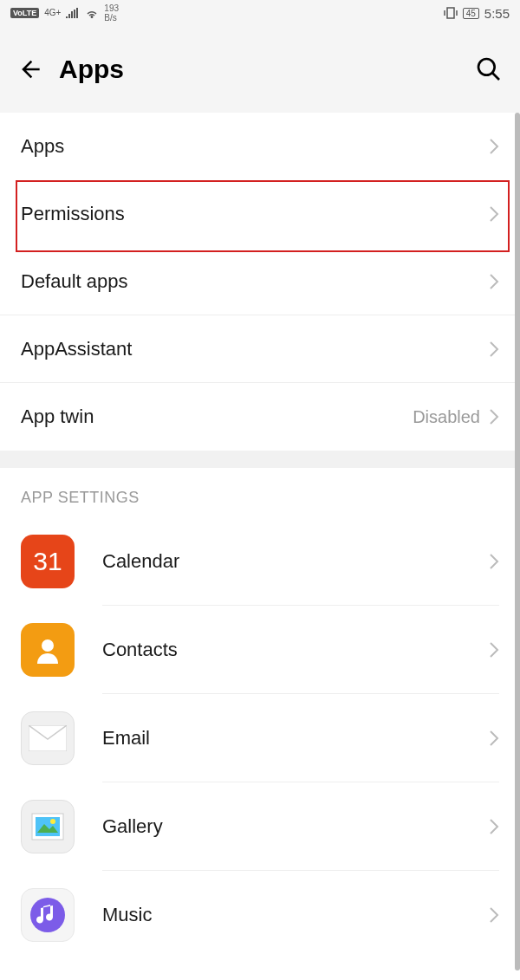  Describe the element at coordinates (260, 282) in the screenshot. I see `setting-default-apps: Default apps` at that location.